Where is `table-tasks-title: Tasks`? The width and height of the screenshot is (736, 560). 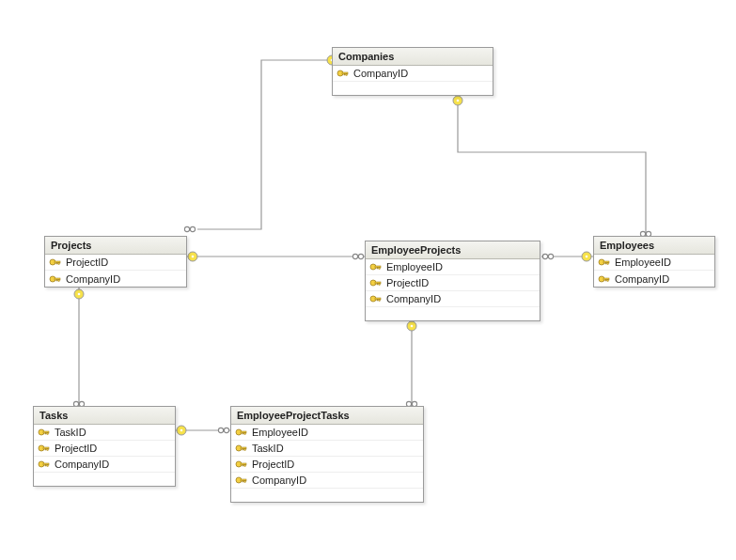
table-tasks-title: Tasks is located at coordinates (104, 415).